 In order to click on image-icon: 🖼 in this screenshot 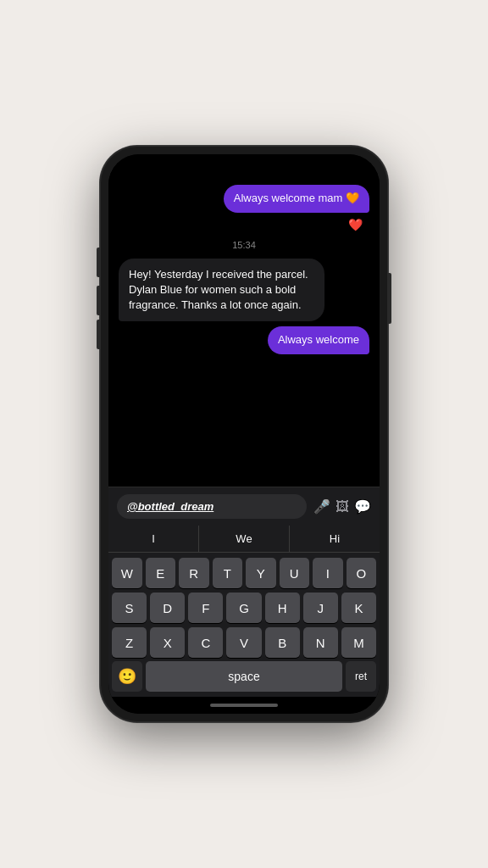, I will do `click(342, 507)`.